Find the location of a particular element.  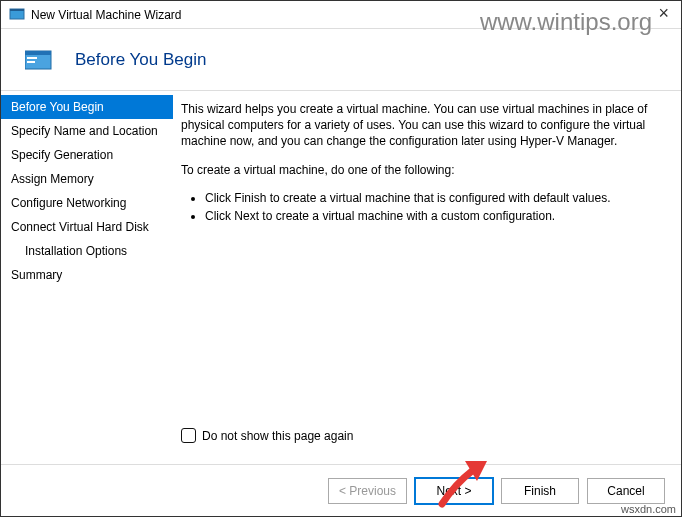

intro-text-1: This wizard helps you create a virtual m… is located at coordinates (422, 126).